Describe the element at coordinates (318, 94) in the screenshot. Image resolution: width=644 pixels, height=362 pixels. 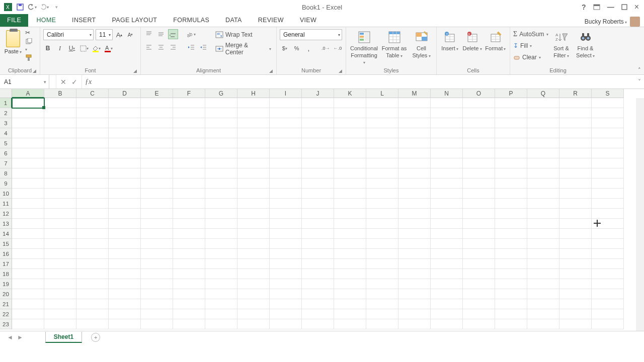
I see `col-header: J` at that location.